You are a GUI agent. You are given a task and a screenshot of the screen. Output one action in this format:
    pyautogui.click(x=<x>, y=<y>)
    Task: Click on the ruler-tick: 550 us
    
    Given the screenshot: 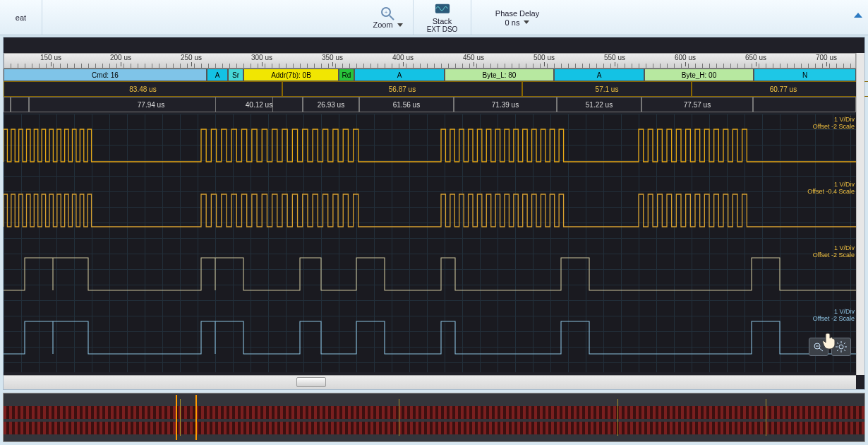 What is the action you would take?
    pyautogui.click(x=615, y=58)
    